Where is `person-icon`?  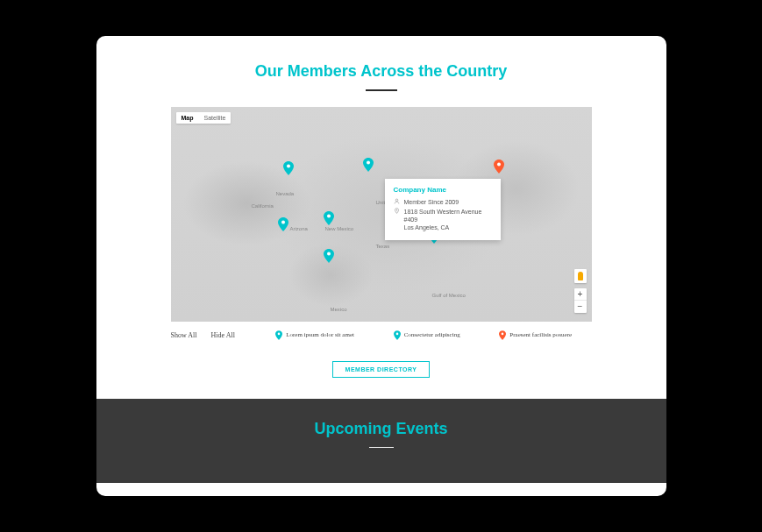 person-icon is located at coordinates (396, 202).